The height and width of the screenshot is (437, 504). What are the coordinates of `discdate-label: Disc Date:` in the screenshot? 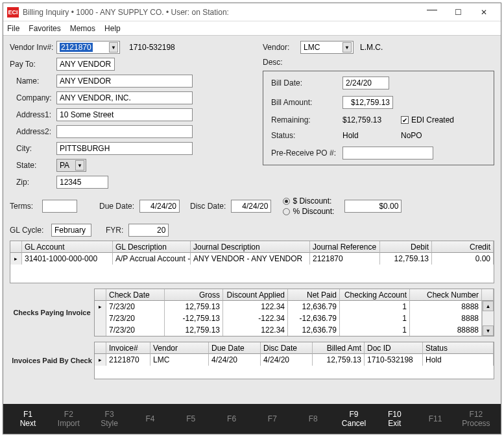 It's located at (208, 206).